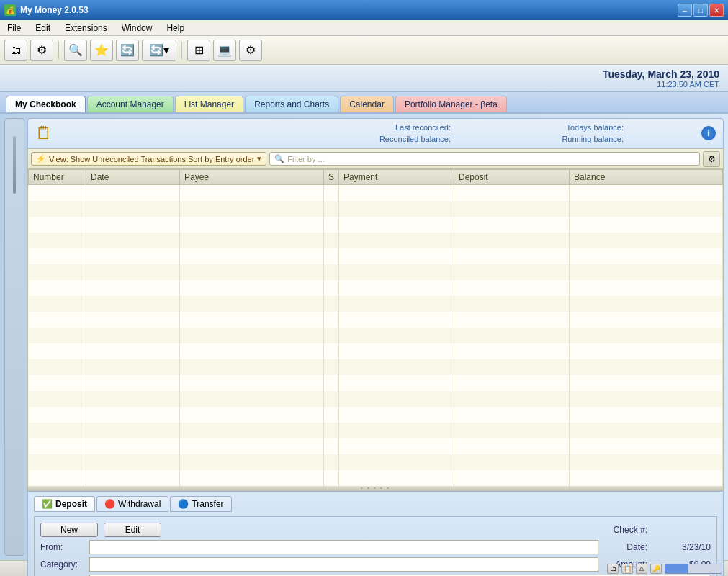 This screenshot has width=728, height=576. I want to click on menu-bar: File Edit Extensions Window Help, so click(364, 28).